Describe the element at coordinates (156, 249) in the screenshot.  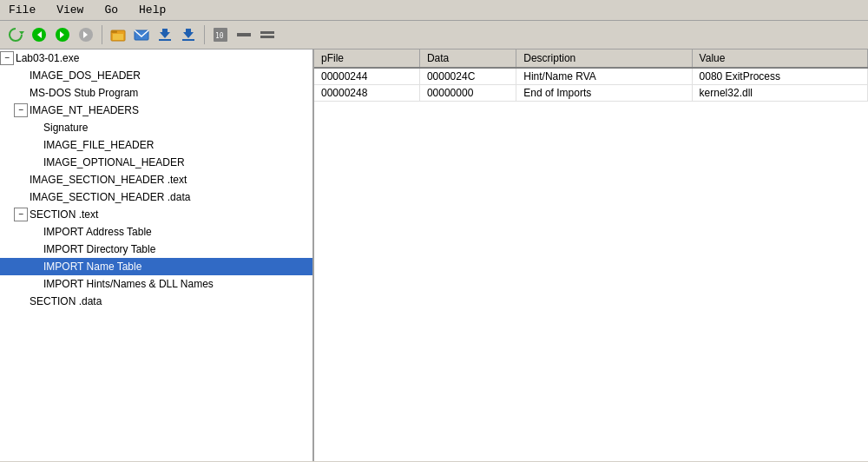
I see `tree-node-import-dir: IMPORT Directory Table` at that location.